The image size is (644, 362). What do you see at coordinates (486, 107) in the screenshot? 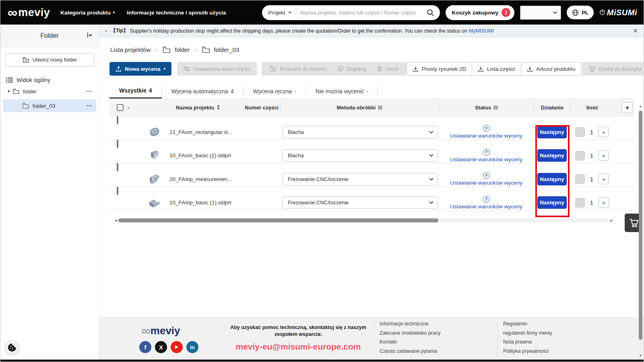
I see `header-status: Status` at bounding box center [486, 107].